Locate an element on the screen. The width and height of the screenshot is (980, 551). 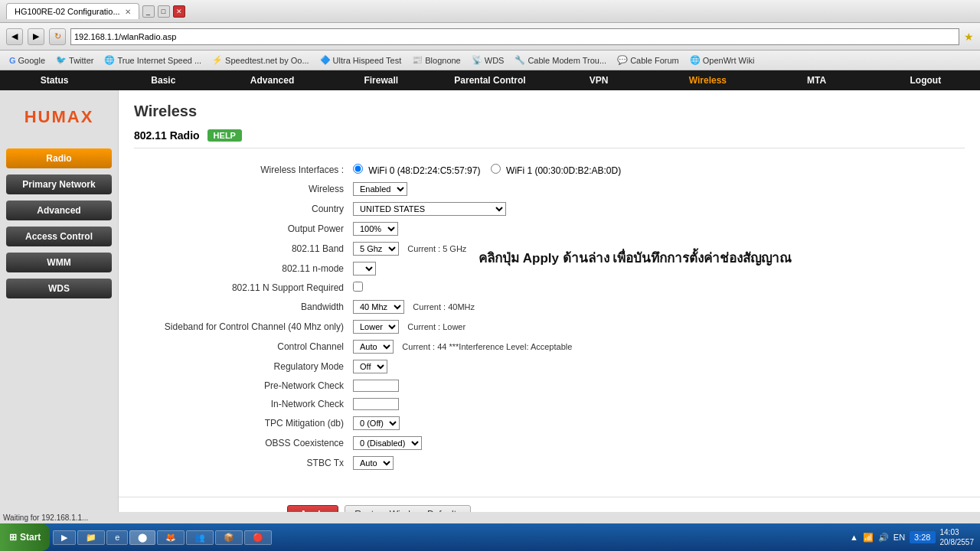
stbc-row: STBC Tx Auto is located at coordinates (550, 463).